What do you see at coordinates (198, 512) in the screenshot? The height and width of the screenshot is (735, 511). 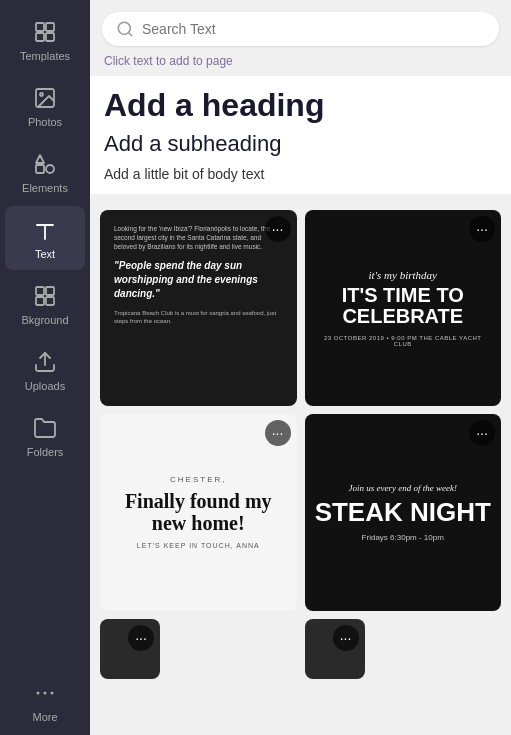 I see `card-moving: ··· CHESTER, Finally found my new home! …` at bounding box center [198, 512].